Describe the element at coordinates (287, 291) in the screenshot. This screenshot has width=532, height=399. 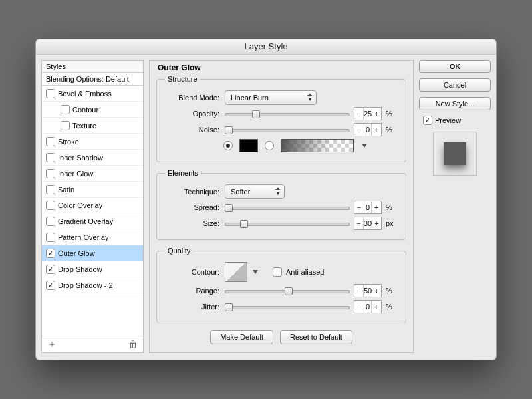
I see `range-slider` at that location.